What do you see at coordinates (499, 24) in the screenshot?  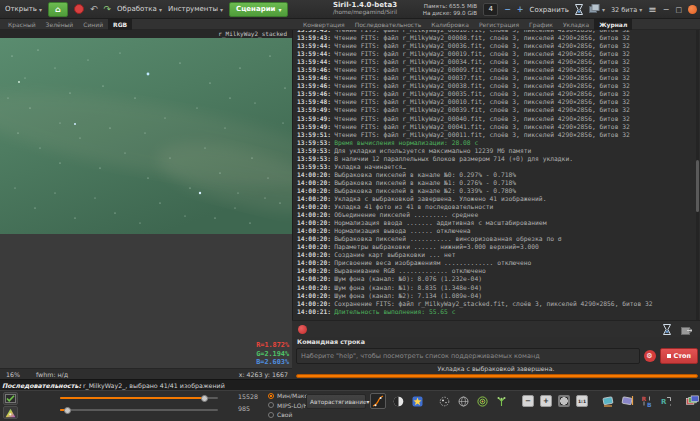 I see `workflow-tab: Регистрация` at bounding box center [499, 24].